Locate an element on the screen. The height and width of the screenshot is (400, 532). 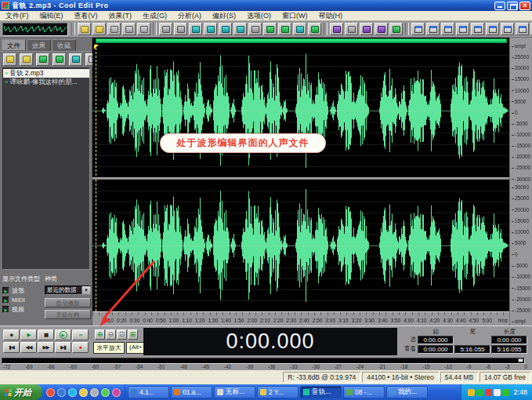
show-cue-list-button is located at coordinates (432, 29).